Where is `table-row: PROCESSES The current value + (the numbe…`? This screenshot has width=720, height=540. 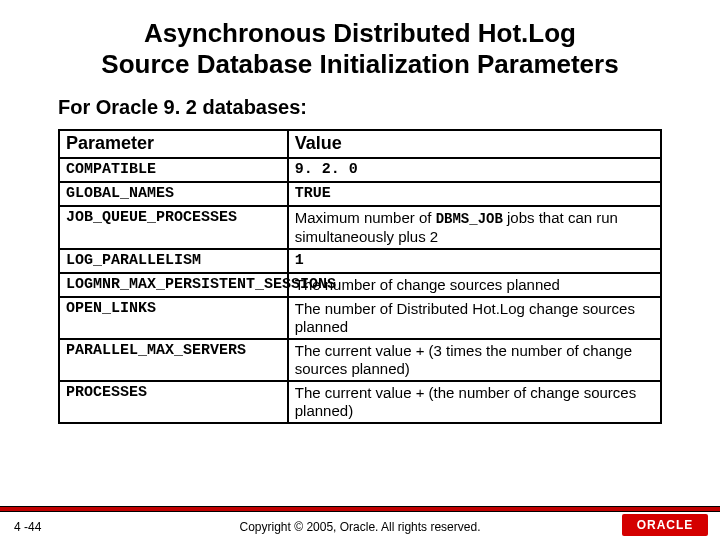 table-row: PROCESSES The current value + (the numbe… is located at coordinates (360, 402).